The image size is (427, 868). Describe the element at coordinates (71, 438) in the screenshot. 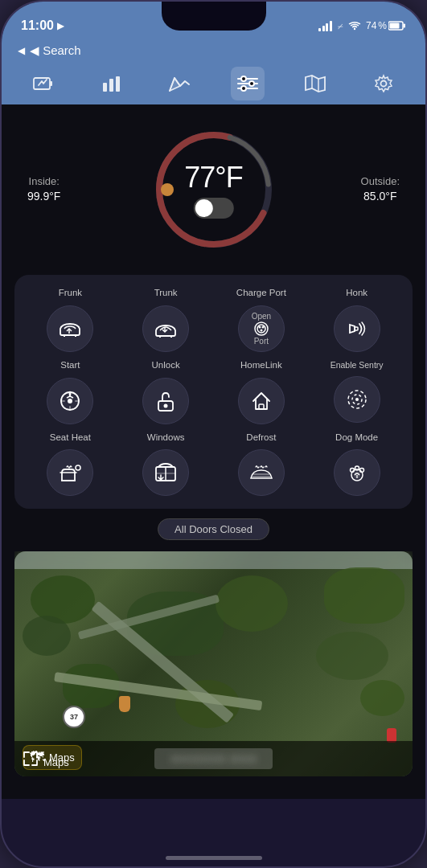

I see `seat-heat-label: Seat Heat` at that location.